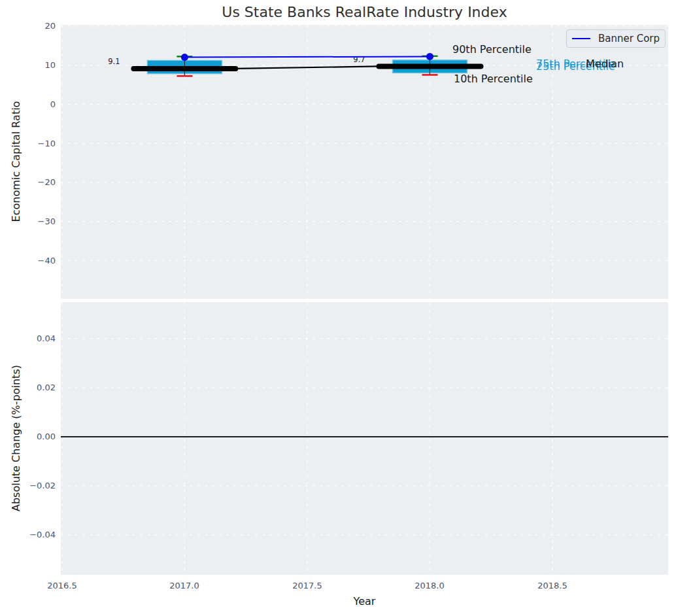 The image size is (676, 616). What do you see at coordinates (629, 39) in the screenshot?
I see `legend-label: Banner Corp` at bounding box center [629, 39].